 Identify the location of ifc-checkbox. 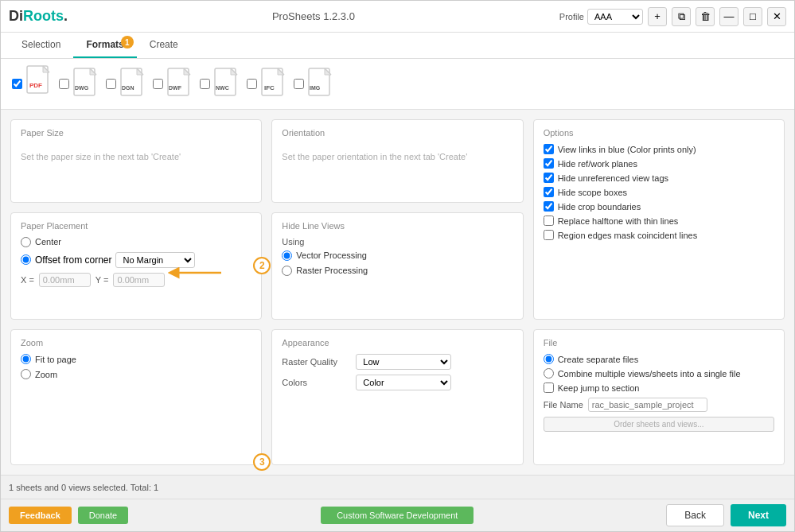
(251, 84).